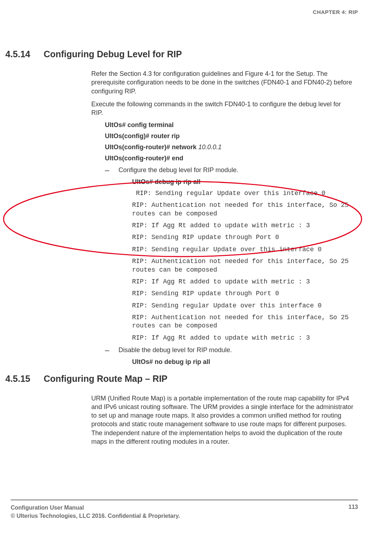 The height and width of the screenshot is (535, 392). Describe the element at coordinates (210, 147) in the screenshot. I see `cli-command-arg: 10.0.0.1` at that location.